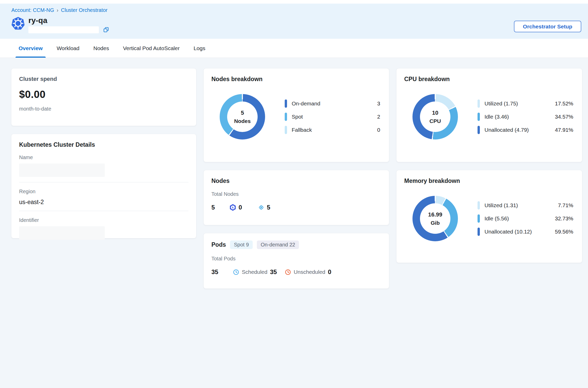 The image size is (588, 388). What do you see at coordinates (69, 25) in the screenshot?
I see `title-block: ry-qa` at bounding box center [69, 25].